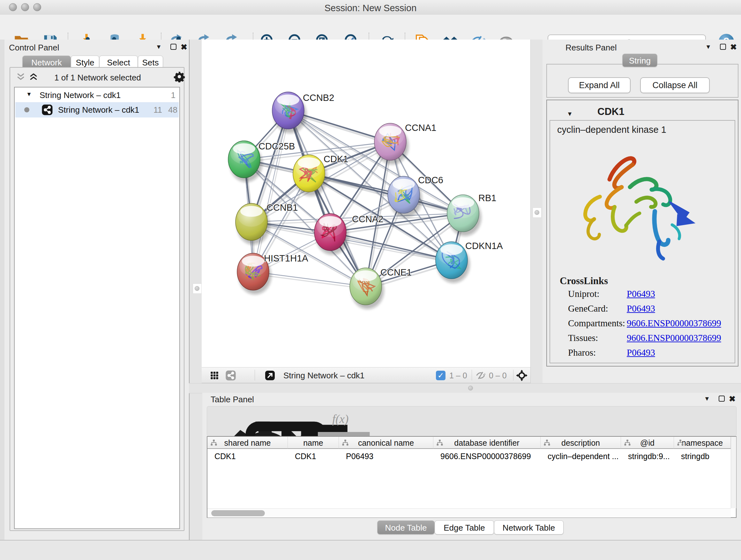 This screenshot has width=741, height=560. Describe the element at coordinates (80, 95) in the screenshot. I see `network-collection-label: String Network – cdk1` at that location.